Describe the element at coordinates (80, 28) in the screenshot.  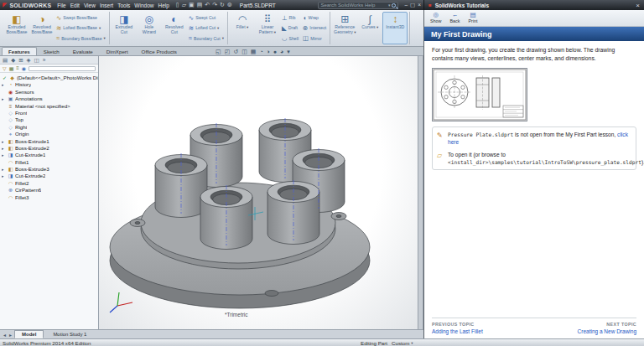
I see `ribbon-button: ≋ Lofted Boss/Base` at that location.